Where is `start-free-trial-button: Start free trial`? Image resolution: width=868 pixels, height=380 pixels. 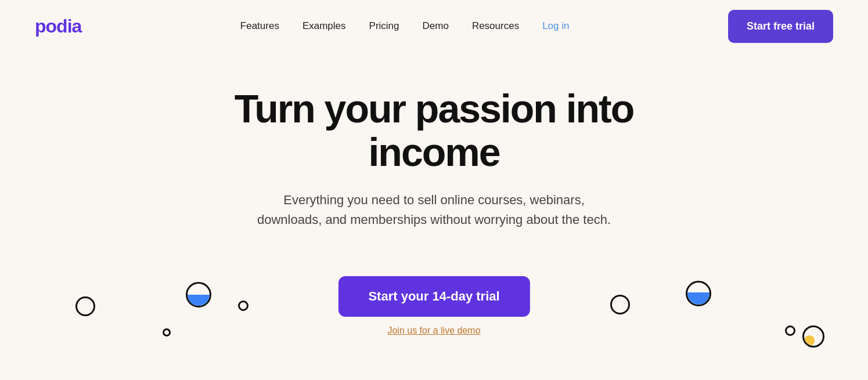 start-free-trial-button: Start free trial is located at coordinates (780, 27).